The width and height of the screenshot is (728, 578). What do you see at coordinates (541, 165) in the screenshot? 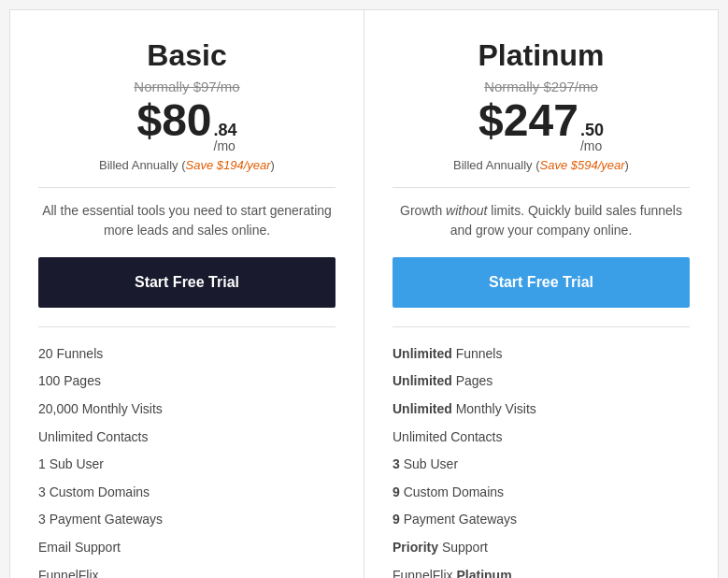
I see `platinum-billed-annually: Billed Annually (Save $594/year)` at bounding box center [541, 165].